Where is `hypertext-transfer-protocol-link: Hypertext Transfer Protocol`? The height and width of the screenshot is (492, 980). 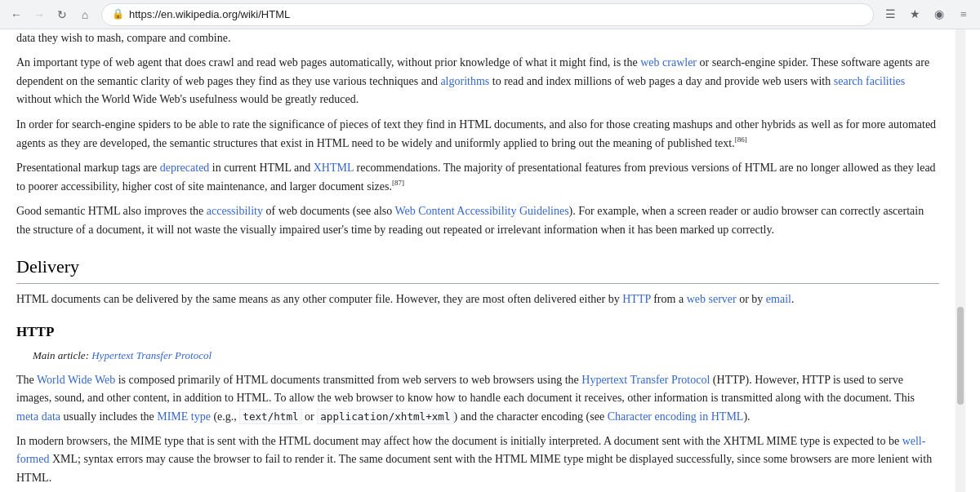 hypertext-transfer-protocol-link: Hypertext Transfer Protocol is located at coordinates (152, 356).